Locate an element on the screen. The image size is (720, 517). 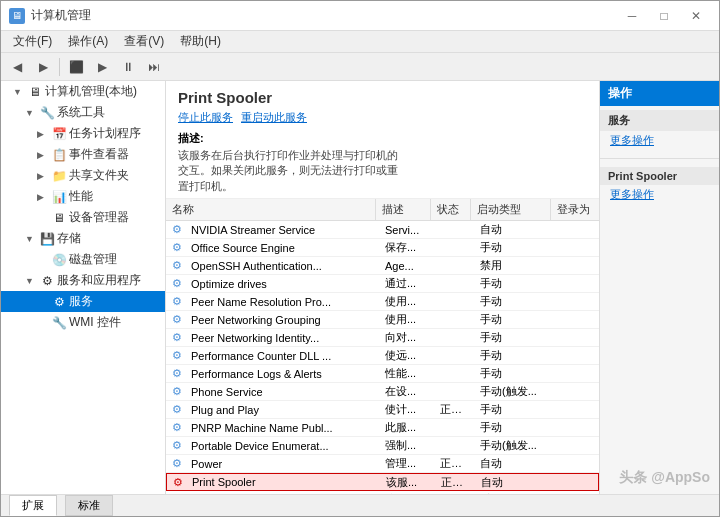
table-row: ⚙Plug and Play使计...正在...手动 is located at coordinates (382, 410).